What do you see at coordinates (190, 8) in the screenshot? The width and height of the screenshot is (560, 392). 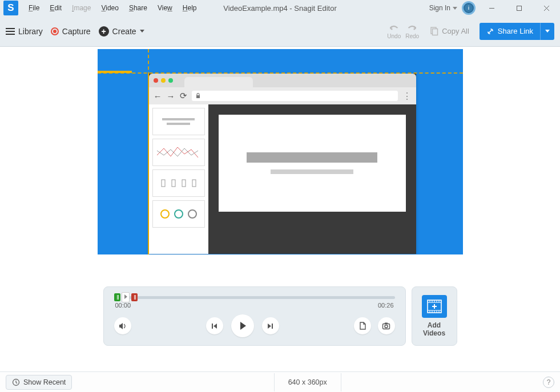 I see `menu-help: Help` at bounding box center [190, 8].